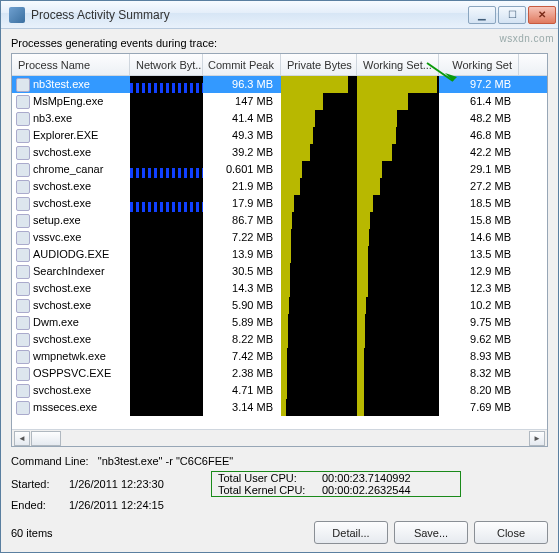  I want to click on header-network-bytes: Network Byt..., so click(166, 64).